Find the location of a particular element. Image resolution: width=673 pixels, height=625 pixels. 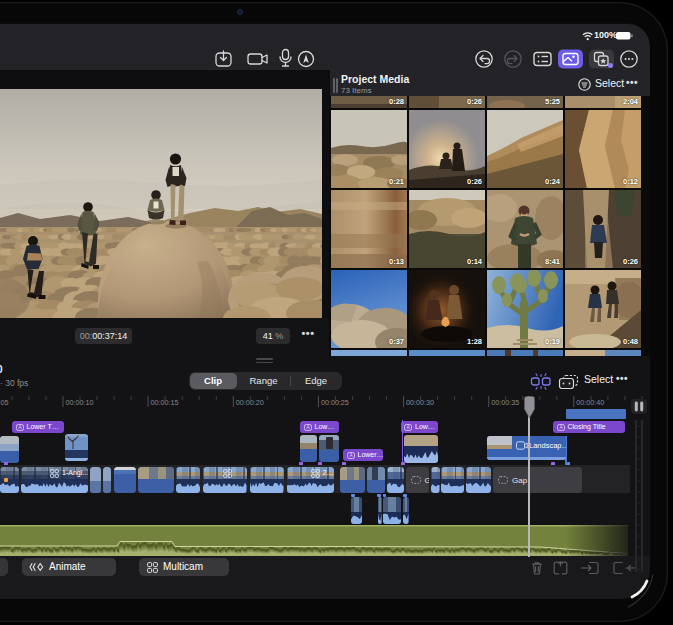

svg-text: 00:00:20 is located at coordinates (250, 402).